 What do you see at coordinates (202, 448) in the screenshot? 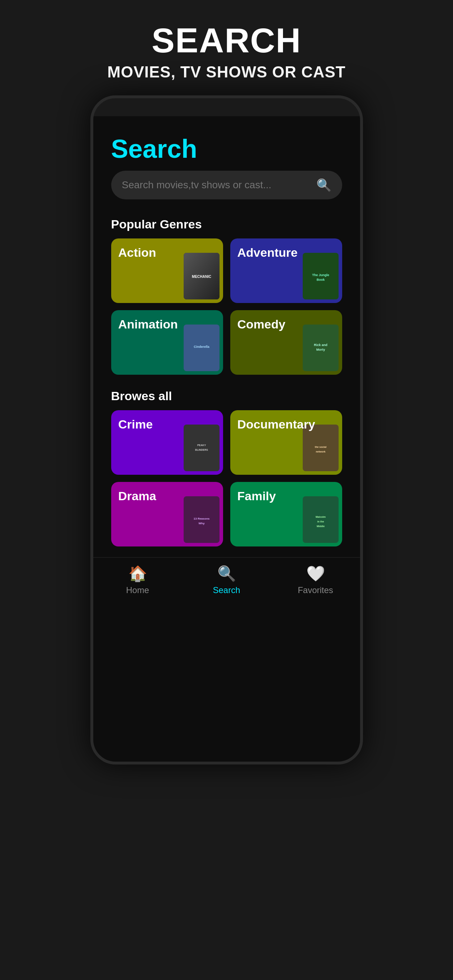
I see `genre-cover-crime: PEAKY BLINDERS` at bounding box center [202, 448].